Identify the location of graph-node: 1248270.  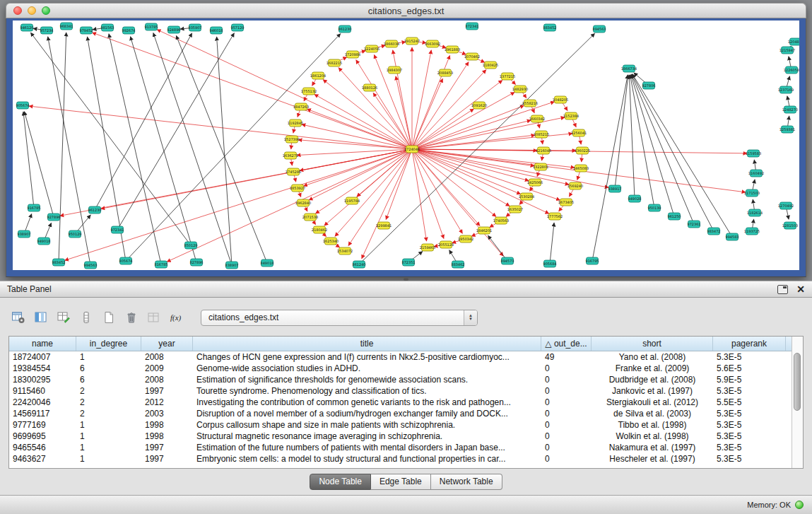
(790, 110).